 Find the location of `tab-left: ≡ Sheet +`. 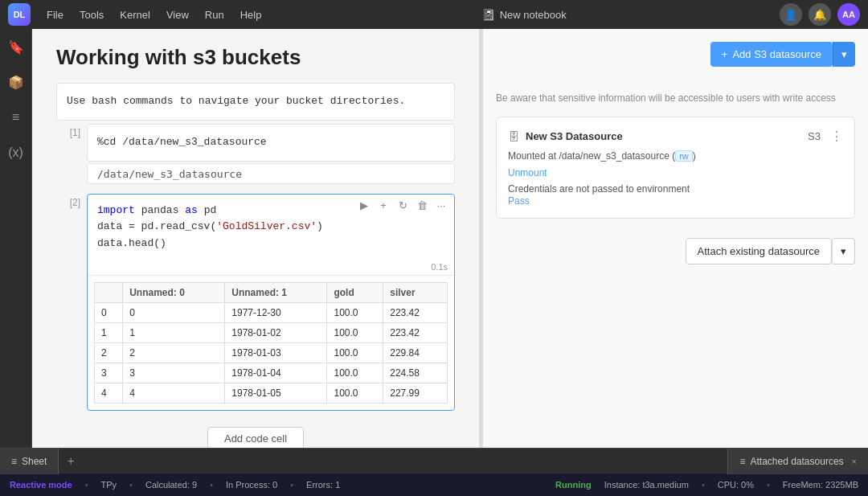

tab-left: ≡ Sheet + is located at coordinates (363, 461).